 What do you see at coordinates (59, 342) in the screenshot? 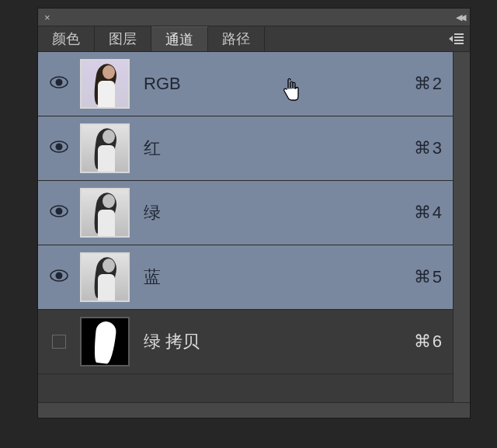
I see `visibility-unchecked-icon` at bounding box center [59, 342].